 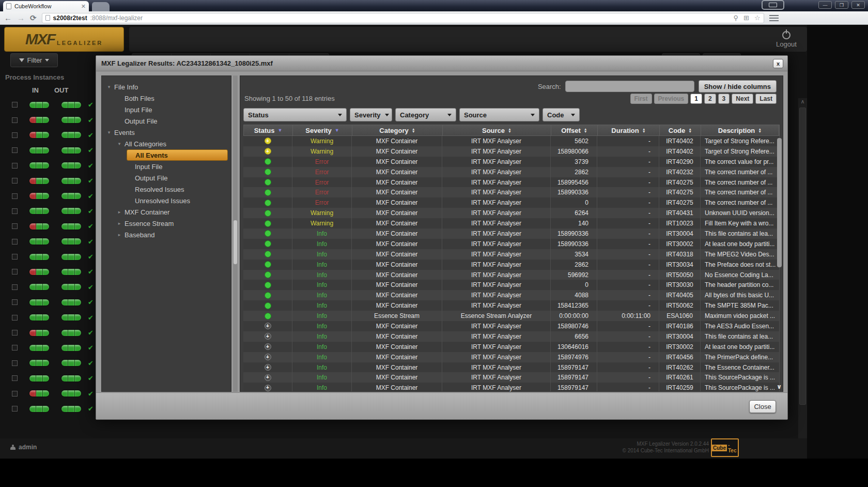 What do you see at coordinates (174, 223) in the screenshot?
I see `tree-item-essence-stream: ▸Essence Stream` at bounding box center [174, 223].